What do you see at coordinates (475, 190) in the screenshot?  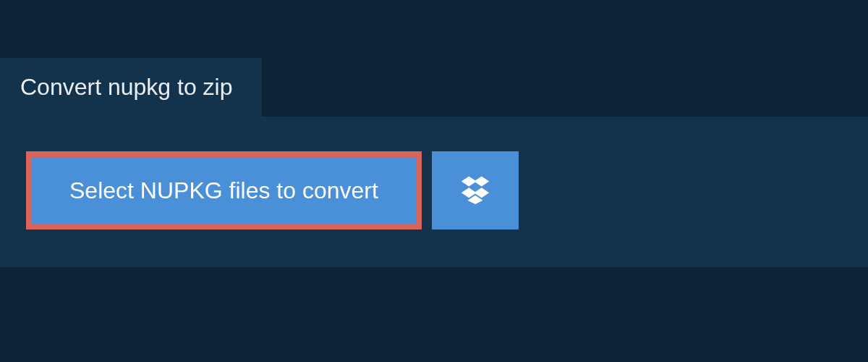 I see `dropbox-button` at bounding box center [475, 190].